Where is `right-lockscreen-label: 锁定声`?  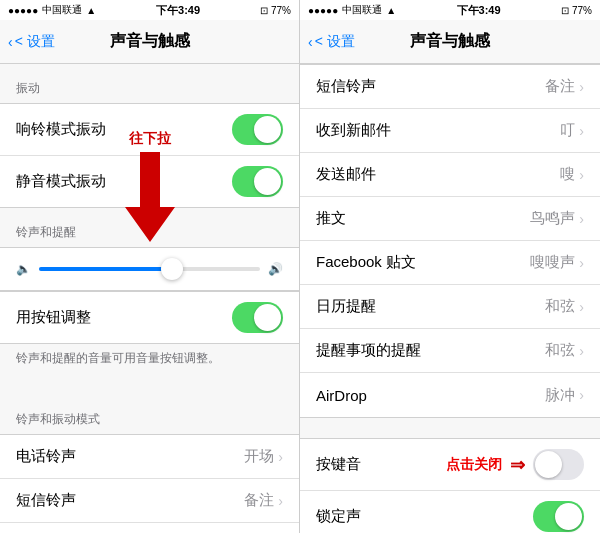 right-lockscreen-label: 锁定声 is located at coordinates (338, 516).